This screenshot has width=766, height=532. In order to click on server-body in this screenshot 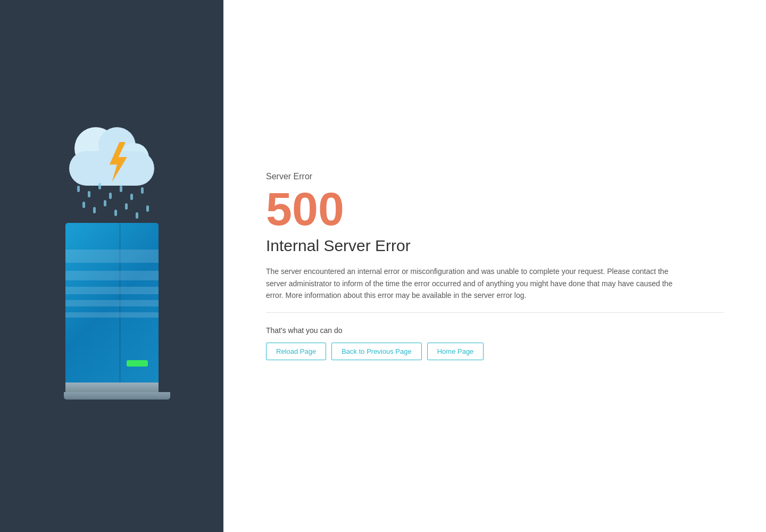, I will do `click(112, 303)`.